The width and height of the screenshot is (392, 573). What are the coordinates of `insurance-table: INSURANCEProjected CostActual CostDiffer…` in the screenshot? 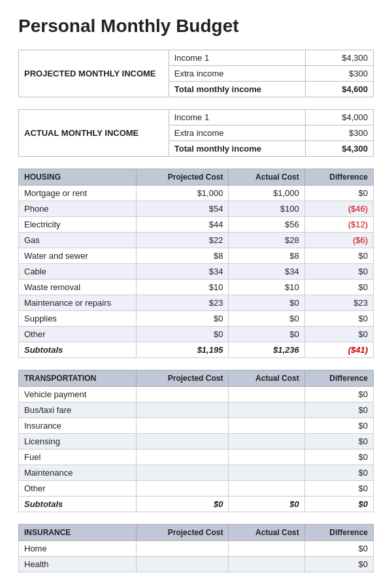 It's located at (196, 549).